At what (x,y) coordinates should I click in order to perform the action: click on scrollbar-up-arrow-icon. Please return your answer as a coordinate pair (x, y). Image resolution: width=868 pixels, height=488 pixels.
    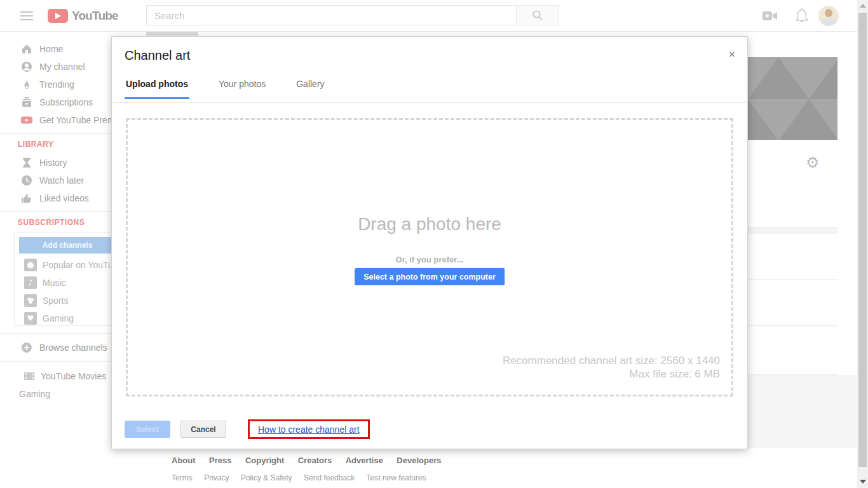
    Looking at the image, I should click on (863, 6).